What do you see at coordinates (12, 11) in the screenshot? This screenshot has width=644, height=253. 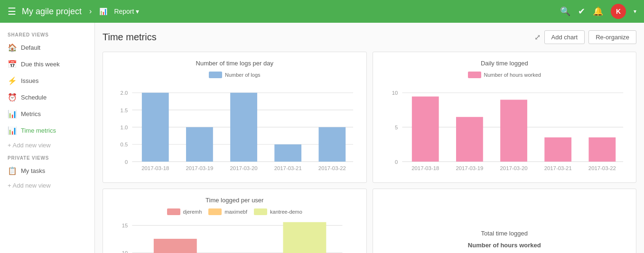 I see `menu-icon: ☰` at bounding box center [12, 11].